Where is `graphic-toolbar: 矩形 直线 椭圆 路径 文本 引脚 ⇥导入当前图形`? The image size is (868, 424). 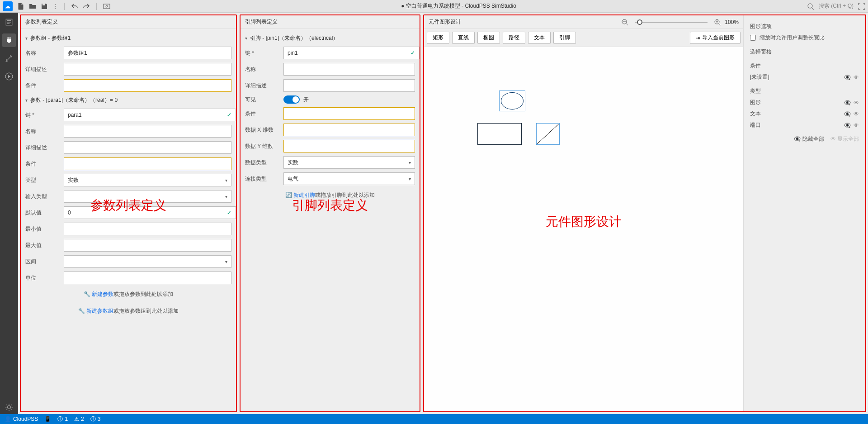
graphic-toolbar: 矩形 直线 椭圆 路径 文本 引脚 ⇥导入当前图形 is located at coordinates (584, 38).